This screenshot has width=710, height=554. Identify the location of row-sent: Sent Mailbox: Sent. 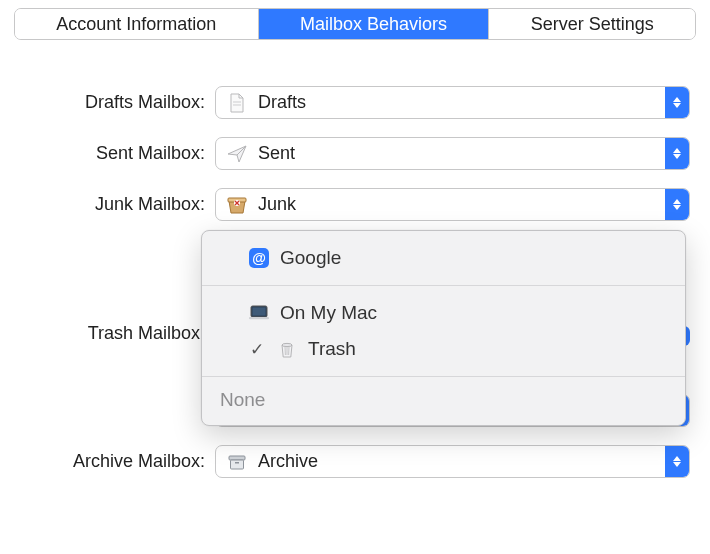
(355, 154).